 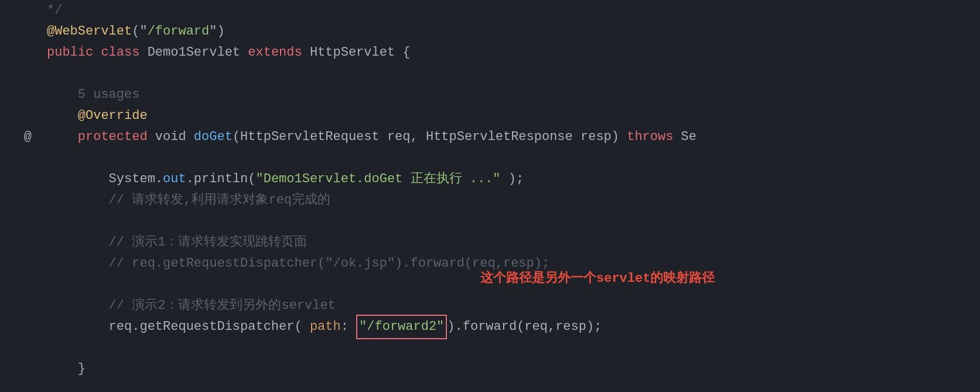 What do you see at coordinates (513, 243) in the screenshot?
I see `code-line-12: // 演示1：请求转发实现跳转页面` at bounding box center [513, 243].